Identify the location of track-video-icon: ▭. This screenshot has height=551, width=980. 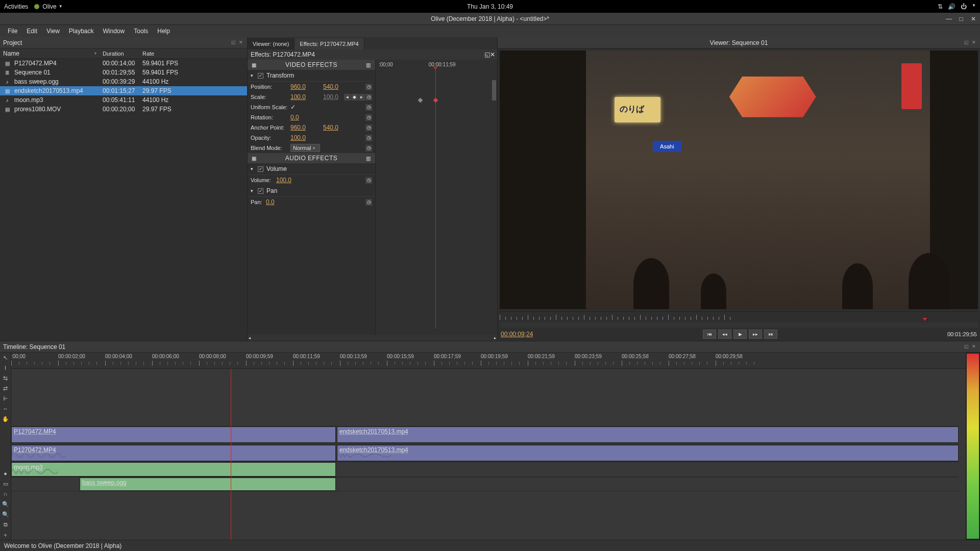
(5, 484).